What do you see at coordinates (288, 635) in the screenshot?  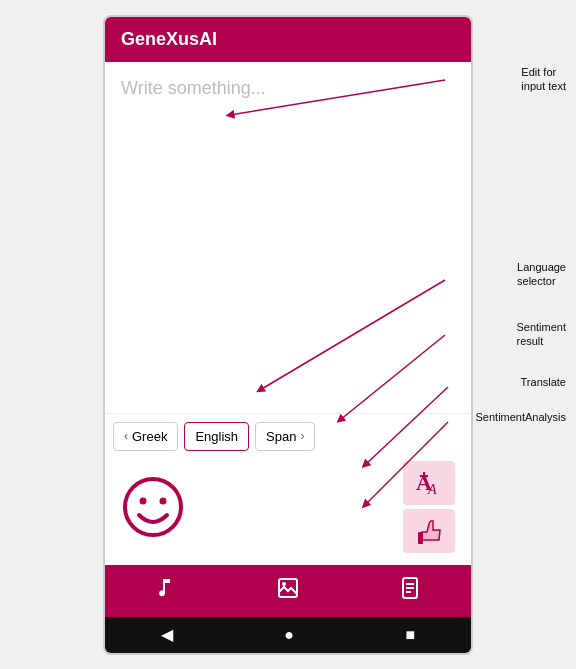 I see `system-bar: ◀ ● ■` at bounding box center [288, 635].